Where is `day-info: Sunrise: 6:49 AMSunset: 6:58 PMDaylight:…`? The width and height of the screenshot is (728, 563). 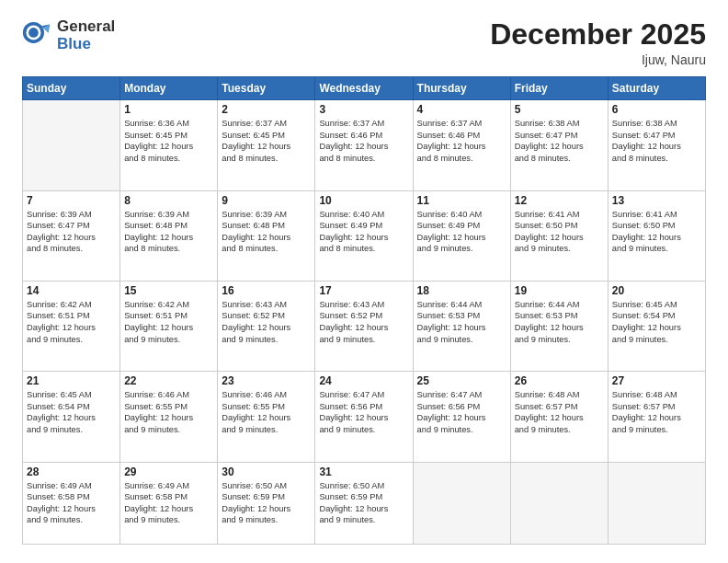
day-info: Sunrise: 6:49 AMSunset: 6:58 PMDaylight:… is located at coordinates (169, 503).